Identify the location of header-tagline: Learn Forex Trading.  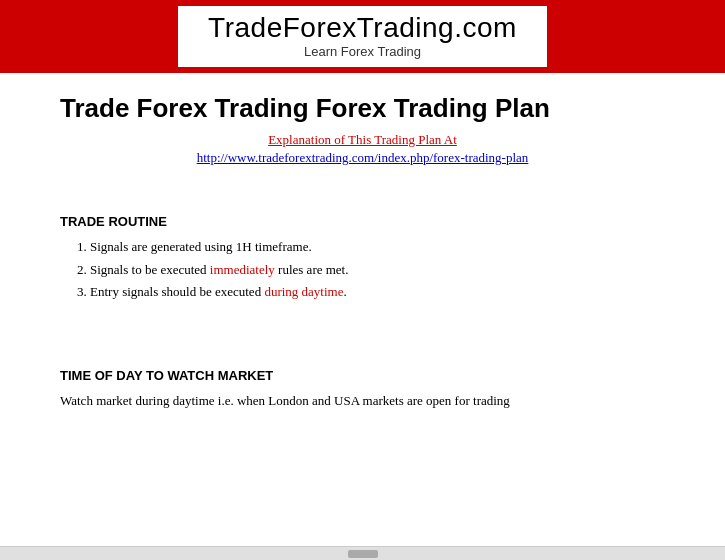
(362, 52).